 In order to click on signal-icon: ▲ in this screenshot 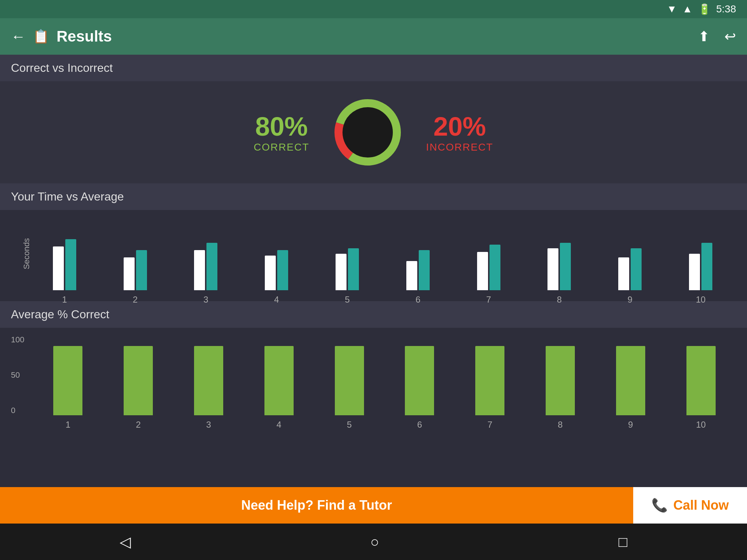, I will do `click(688, 9)`.